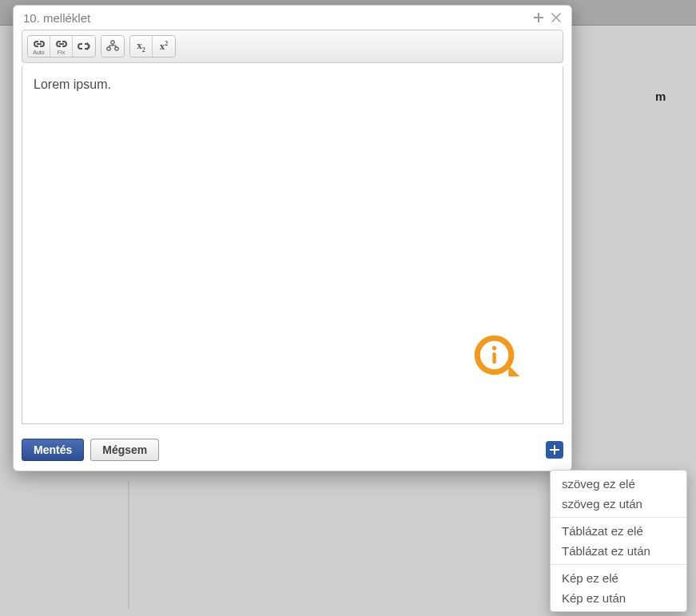  What do you see at coordinates (660, 96) in the screenshot?
I see `background-heading-fragment: m` at bounding box center [660, 96].